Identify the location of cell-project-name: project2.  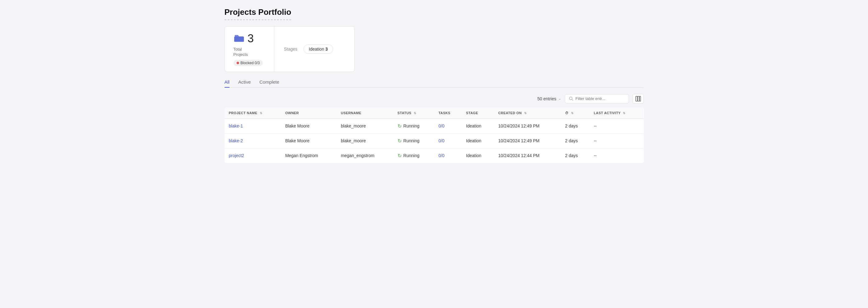
(253, 156).